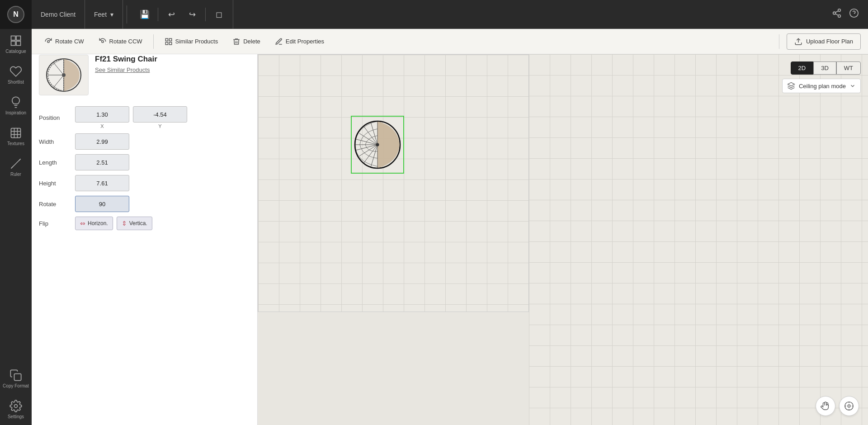 This screenshot has height=425, width=868. What do you see at coordinates (826, 406) in the screenshot?
I see `hand-tool-button` at bounding box center [826, 406].